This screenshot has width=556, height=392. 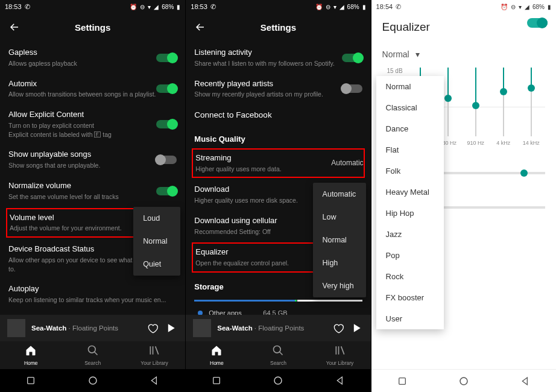 I want to click on popup-option: Low, so click(x=340, y=217).